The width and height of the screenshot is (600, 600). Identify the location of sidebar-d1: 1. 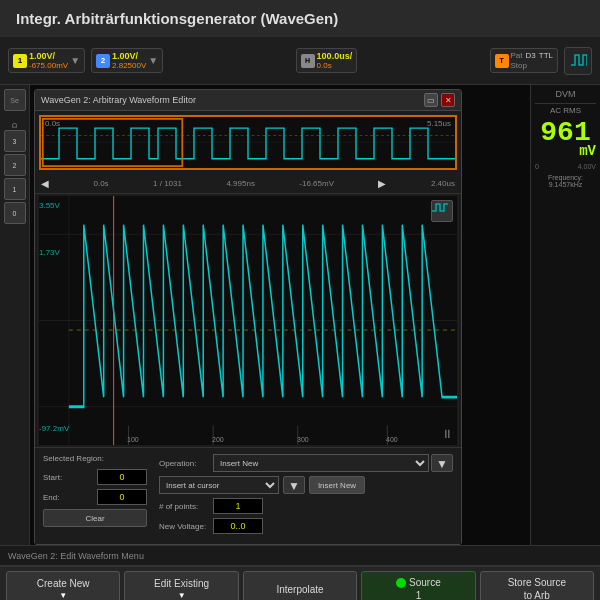
(15, 189).